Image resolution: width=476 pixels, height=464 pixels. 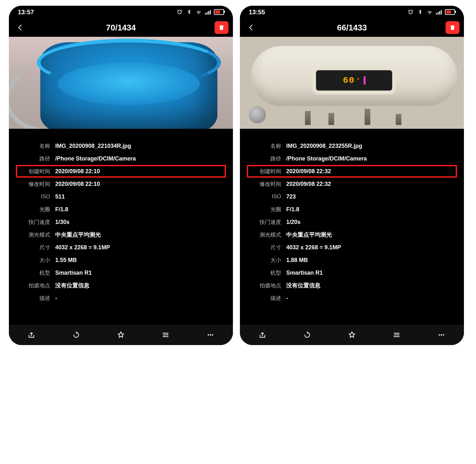 I want to click on detail-value: IMG_20200908_223255R.jpg, so click(x=324, y=146).